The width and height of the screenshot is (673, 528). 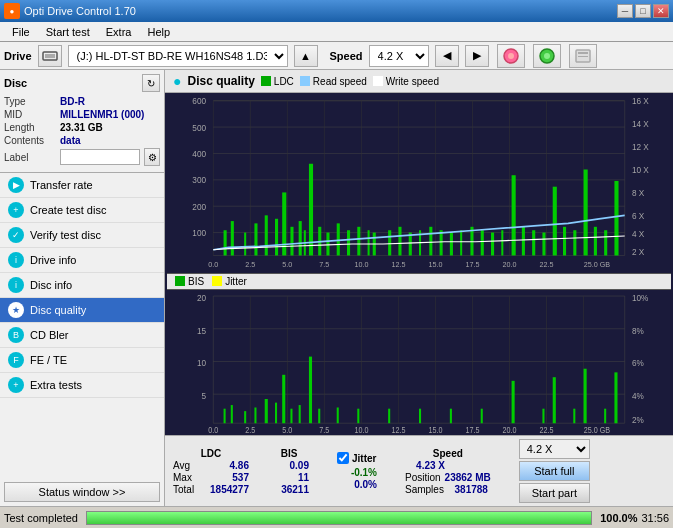 I want to click on svg-text: 600, so click(x=199, y=102).